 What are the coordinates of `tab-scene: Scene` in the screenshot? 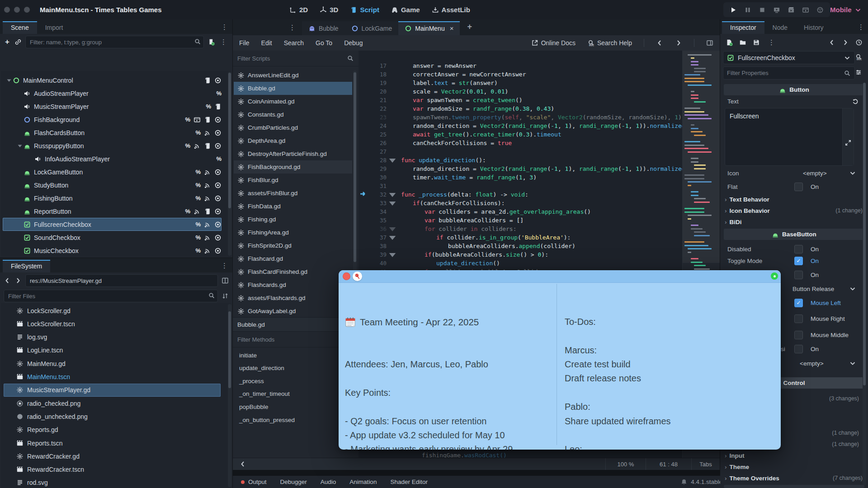 It's located at (20, 28).